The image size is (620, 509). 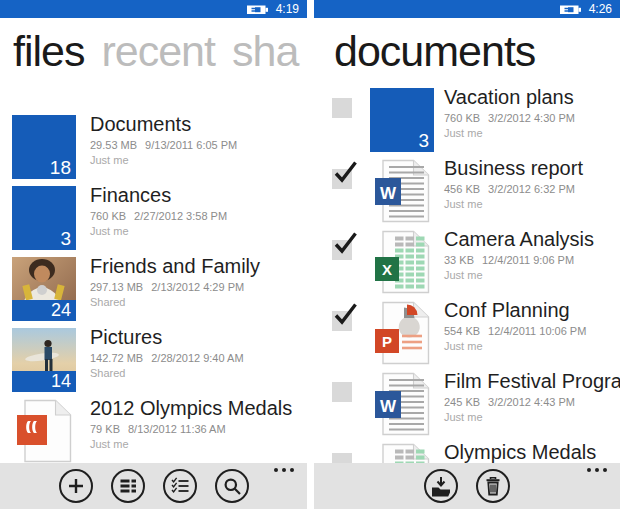 I want to click on item-text: Olympics Medals, so click(x=520, y=454).